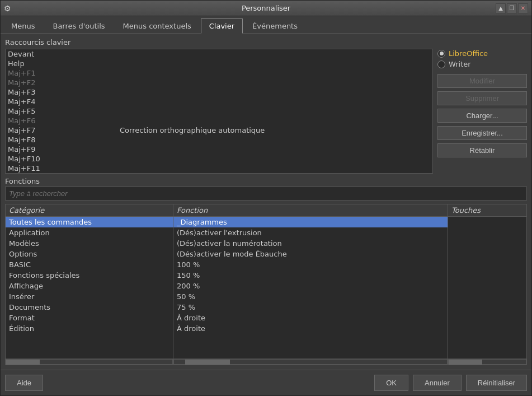  What do you see at coordinates (310, 254) in the screenshot?
I see `list-item: (Dés)activer le mode Ébauche` at bounding box center [310, 254].